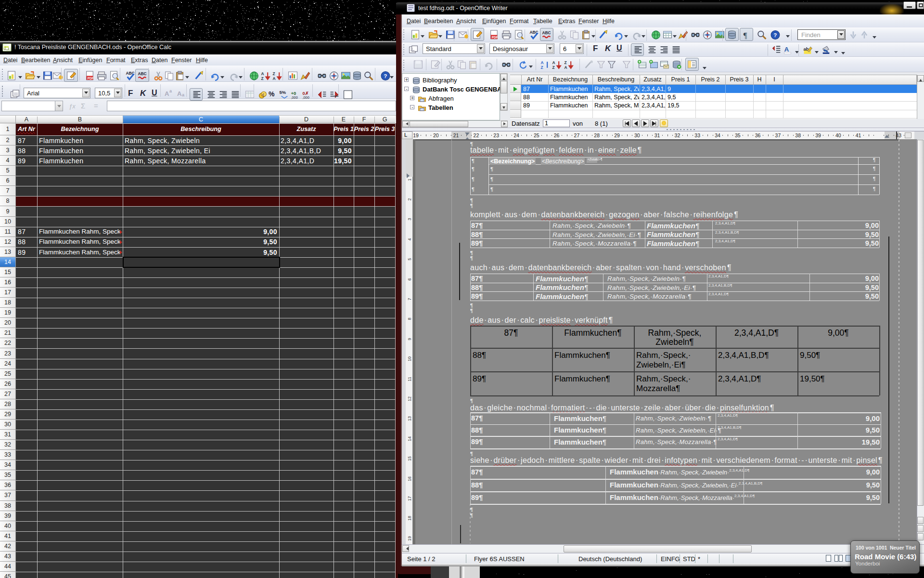 The height and width of the screenshot is (578, 924). Describe the element at coordinates (294, 93) in the screenshot. I see `svg-text: +0` at that location.